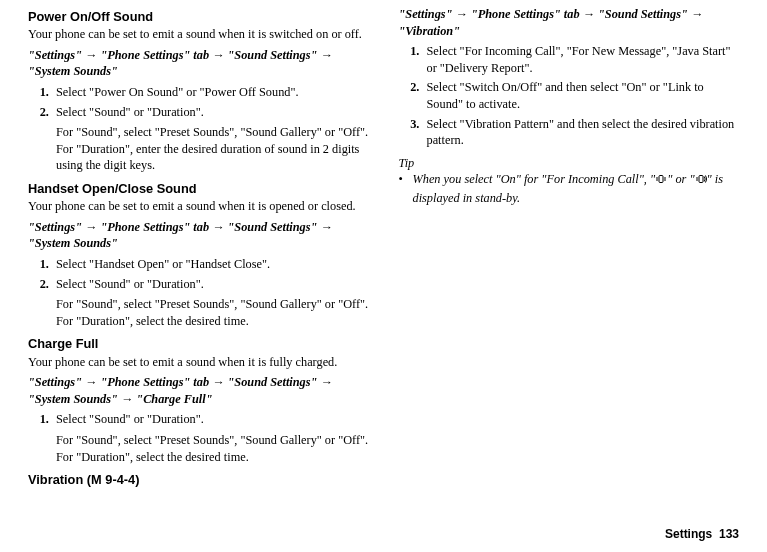 The height and width of the screenshot is (552, 767). What do you see at coordinates (56, 480) in the screenshot?
I see `heading-text: Vibration` at bounding box center [56, 480].